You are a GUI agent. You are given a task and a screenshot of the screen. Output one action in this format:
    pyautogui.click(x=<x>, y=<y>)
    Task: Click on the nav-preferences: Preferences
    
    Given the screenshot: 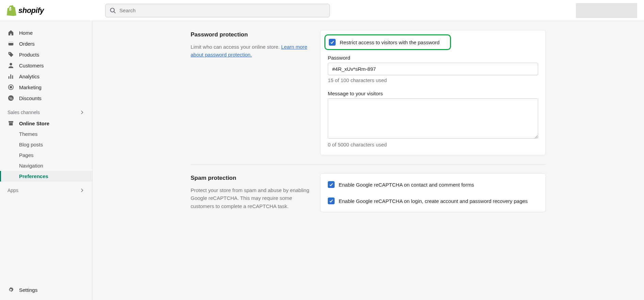 What is the action you would take?
    pyautogui.click(x=46, y=176)
    